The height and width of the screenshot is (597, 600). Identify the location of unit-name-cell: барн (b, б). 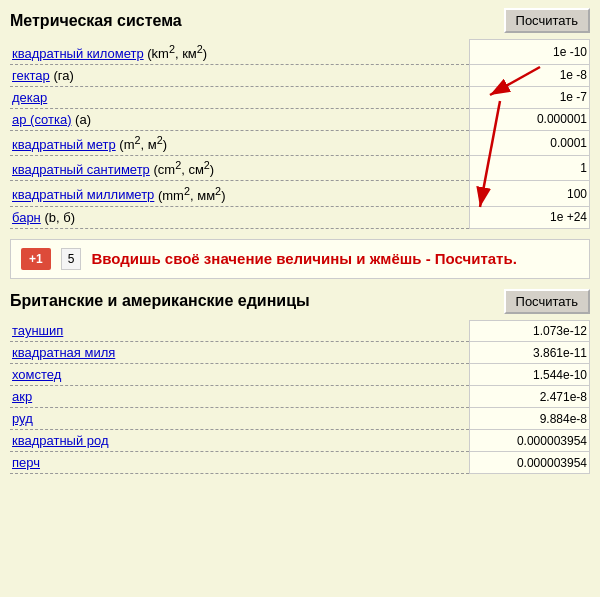
(240, 217).